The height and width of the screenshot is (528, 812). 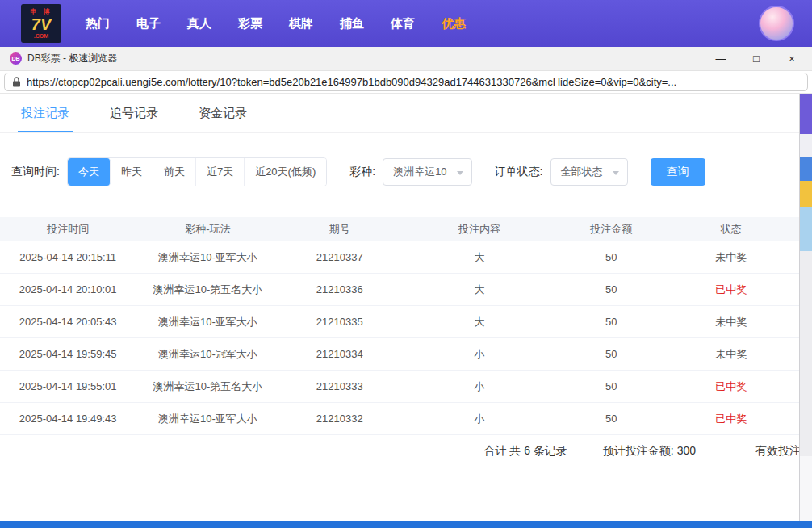 I want to click on time-option: 今天, so click(x=89, y=172).